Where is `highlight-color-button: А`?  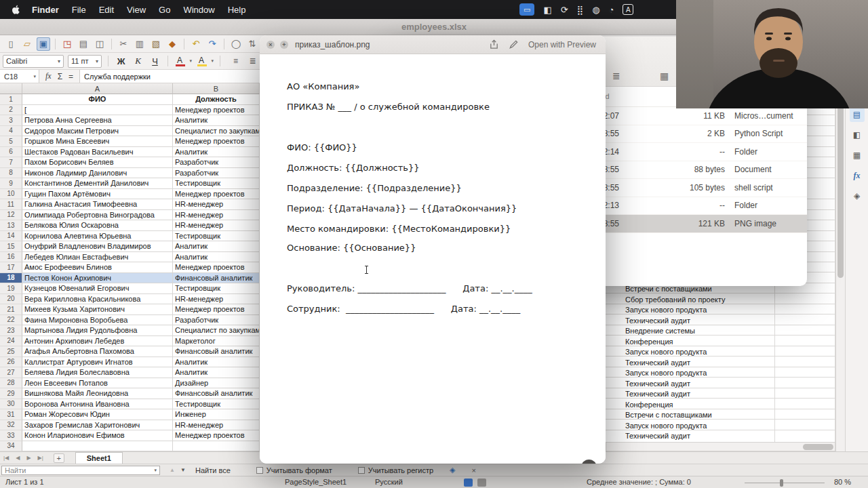
highlight-color-button: А is located at coordinates (205, 61).